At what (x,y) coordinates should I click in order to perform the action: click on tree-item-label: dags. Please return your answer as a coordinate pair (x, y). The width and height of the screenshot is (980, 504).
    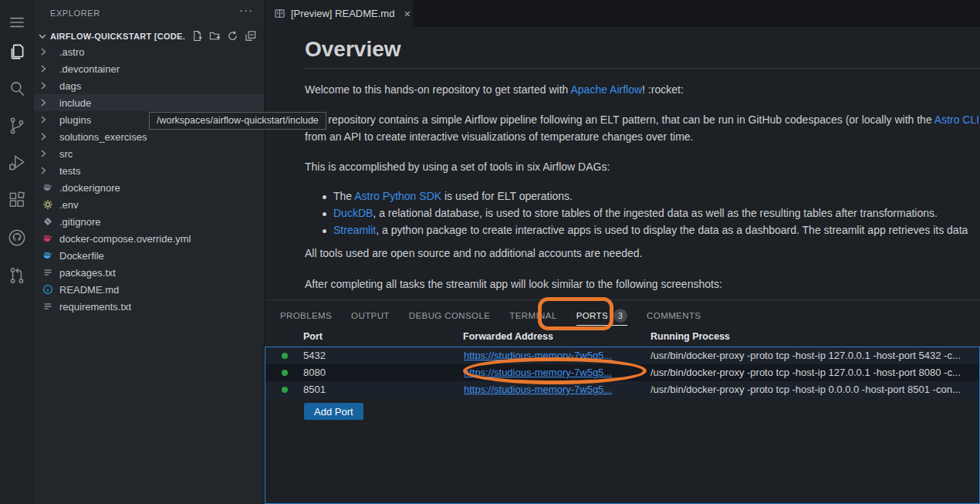
    Looking at the image, I should click on (70, 86).